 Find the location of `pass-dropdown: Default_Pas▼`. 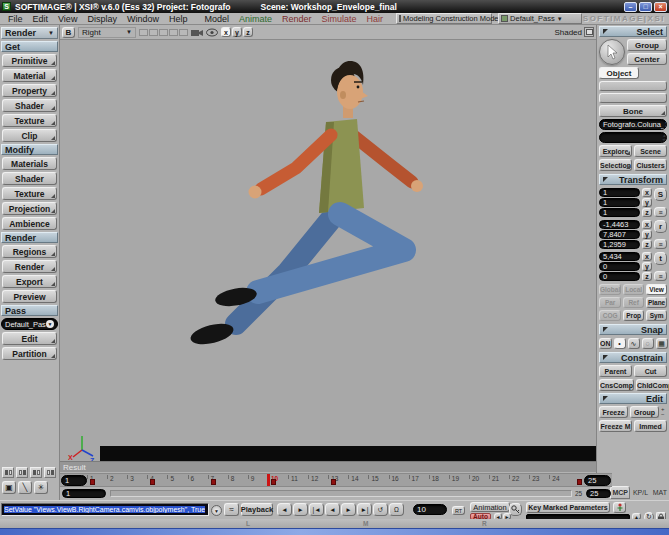

pass-dropdown: Default_Pas▼ is located at coordinates (30, 324).